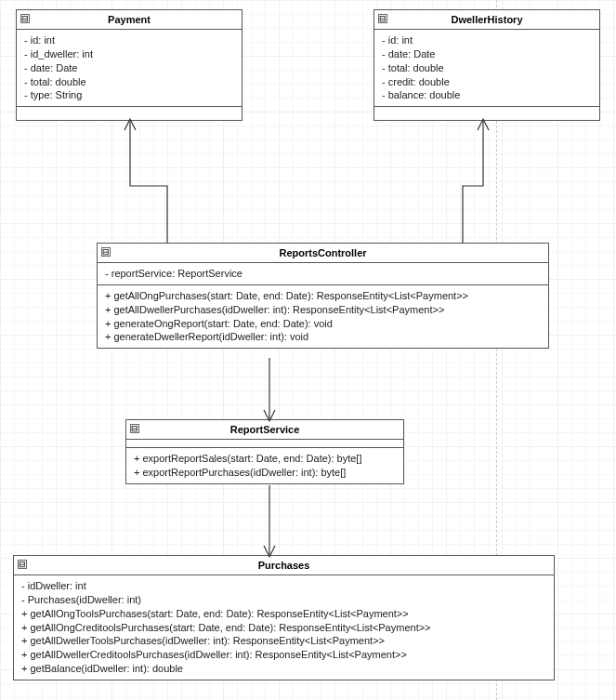  Describe the element at coordinates (487, 82) in the screenshot. I see `attr-row: - credit: double` at that location.